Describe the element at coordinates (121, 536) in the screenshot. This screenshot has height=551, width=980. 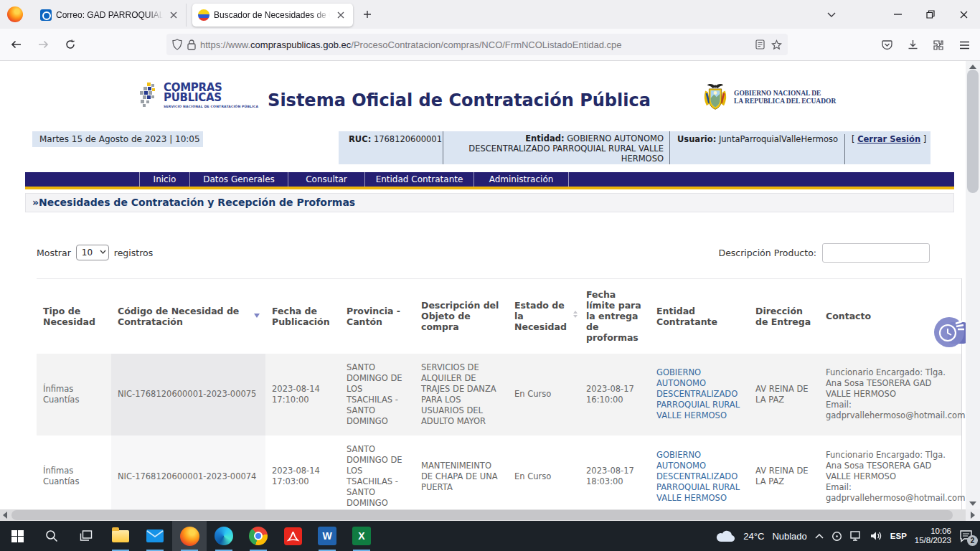
I see `file-explorer-icon` at that location.